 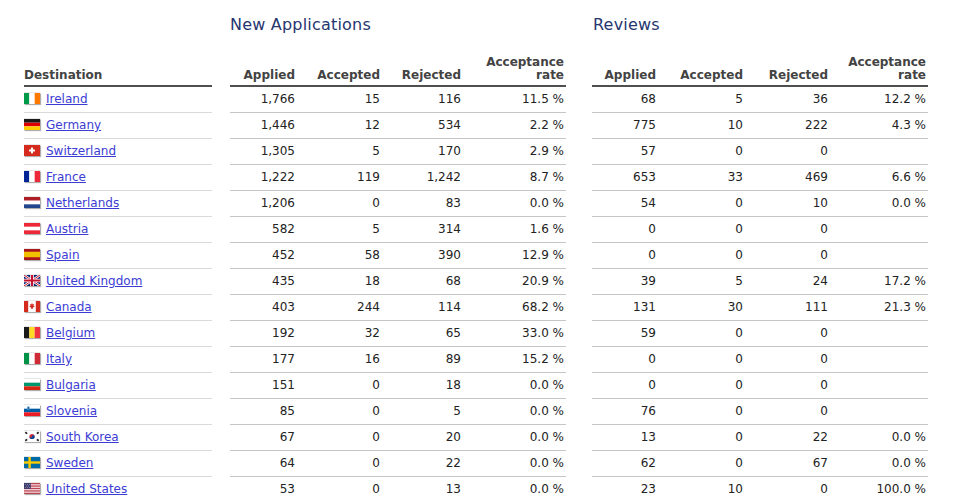 What do you see at coordinates (625, 177) in the screenshot?
I see `rev-applied-cell: 653` at bounding box center [625, 177].